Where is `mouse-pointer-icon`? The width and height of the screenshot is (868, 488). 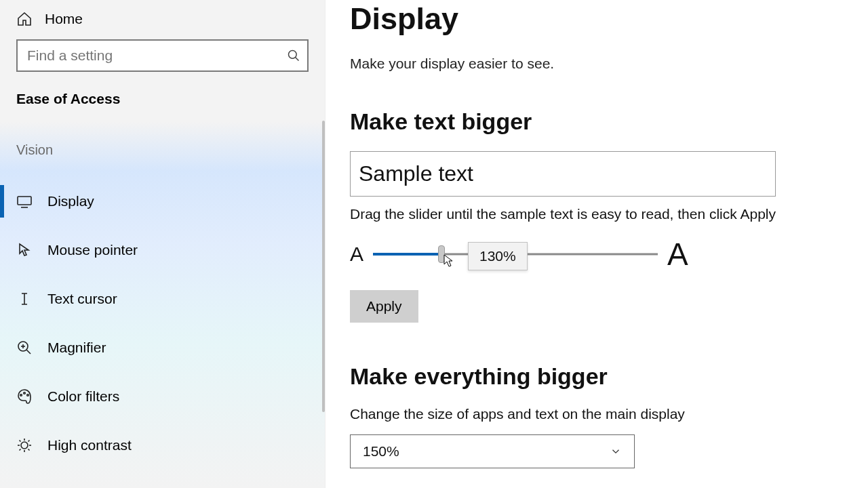
mouse-pointer-icon is located at coordinates (24, 250).